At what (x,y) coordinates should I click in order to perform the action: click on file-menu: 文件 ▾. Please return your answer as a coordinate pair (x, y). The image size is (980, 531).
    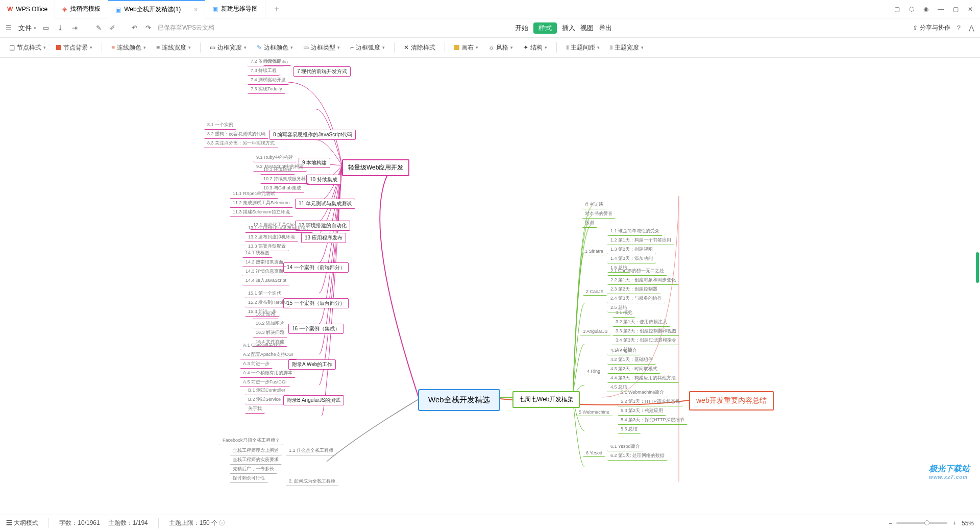
    Looking at the image, I should click on (28, 28).